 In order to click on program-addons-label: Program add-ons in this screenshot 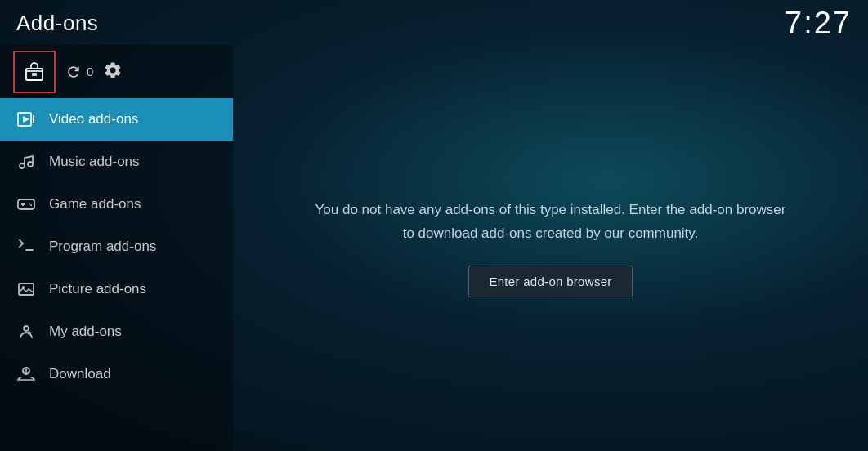, I will do `click(103, 247)`.